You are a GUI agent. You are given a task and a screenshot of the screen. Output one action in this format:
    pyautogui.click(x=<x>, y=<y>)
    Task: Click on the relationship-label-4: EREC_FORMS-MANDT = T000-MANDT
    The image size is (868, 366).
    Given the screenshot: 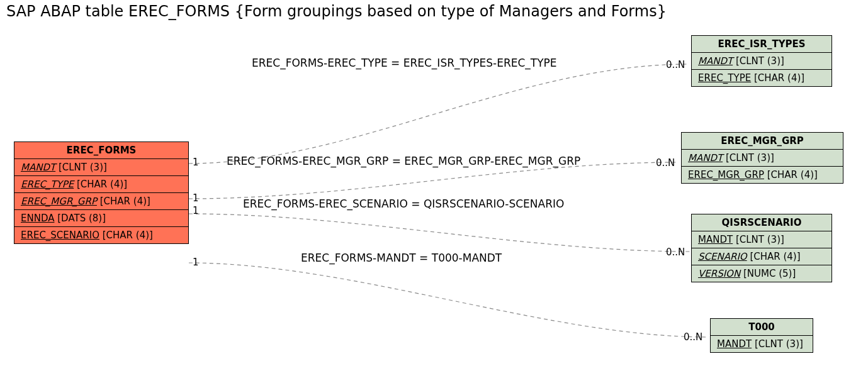 What is the action you would take?
    pyautogui.click(x=402, y=258)
    